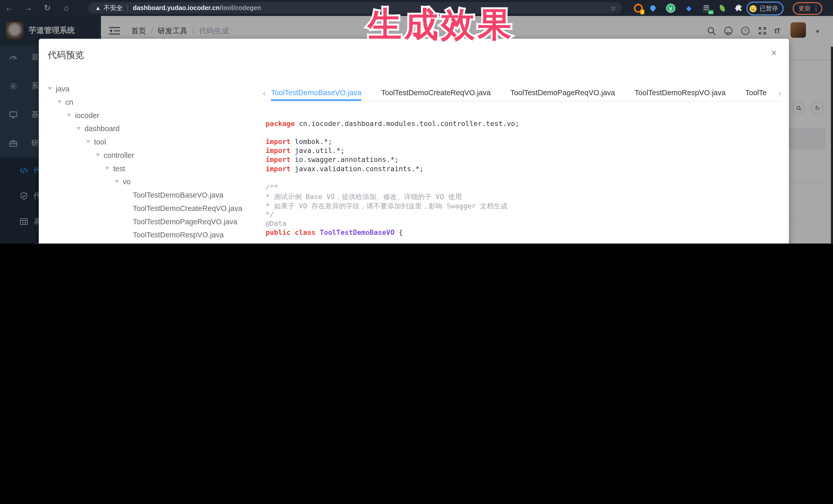 The height and width of the screenshot is (504, 833). I want to click on file-tab: ToolTestDemoBaseVO.java, so click(316, 93).